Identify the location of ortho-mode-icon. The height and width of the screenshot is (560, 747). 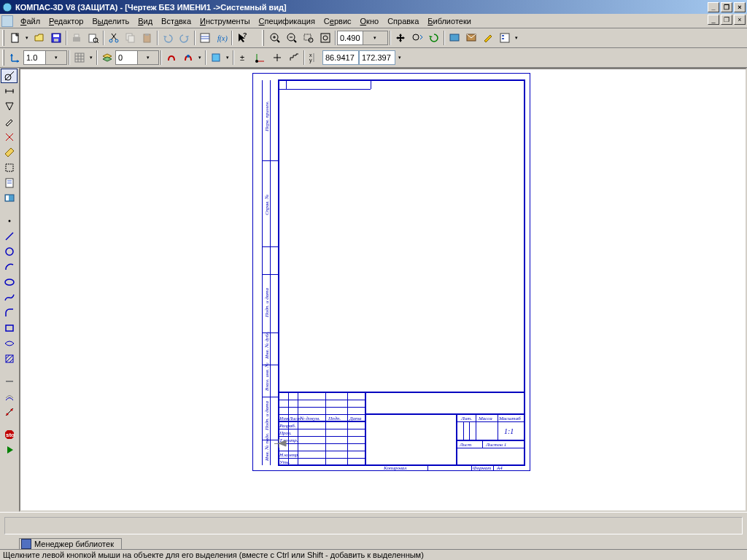
(277, 58).